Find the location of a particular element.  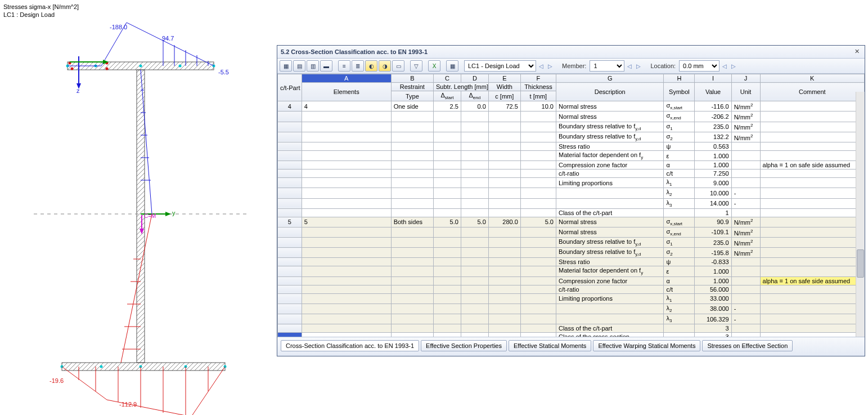

tb-filter-icon: ▽ is located at coordinates (416, 66).